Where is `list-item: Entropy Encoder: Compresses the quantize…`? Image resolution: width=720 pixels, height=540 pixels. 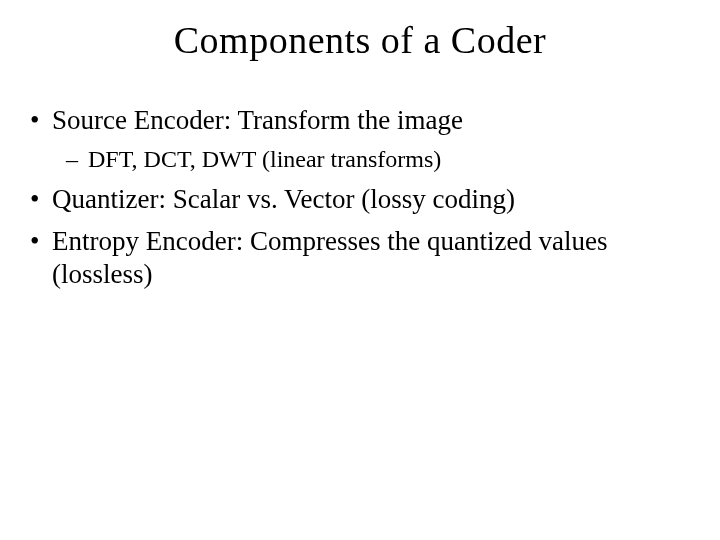
list-item: Entropy Encoder: Compresses the quantize… is located at coordinates (355, 259).